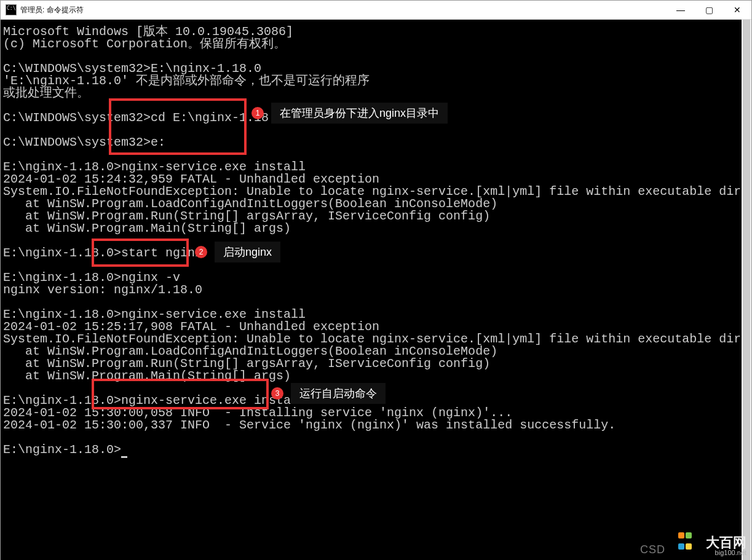 This screenshot has width=752, height=560. I want to click on terminal-line: 或批处理文件。, so click(46, 93).